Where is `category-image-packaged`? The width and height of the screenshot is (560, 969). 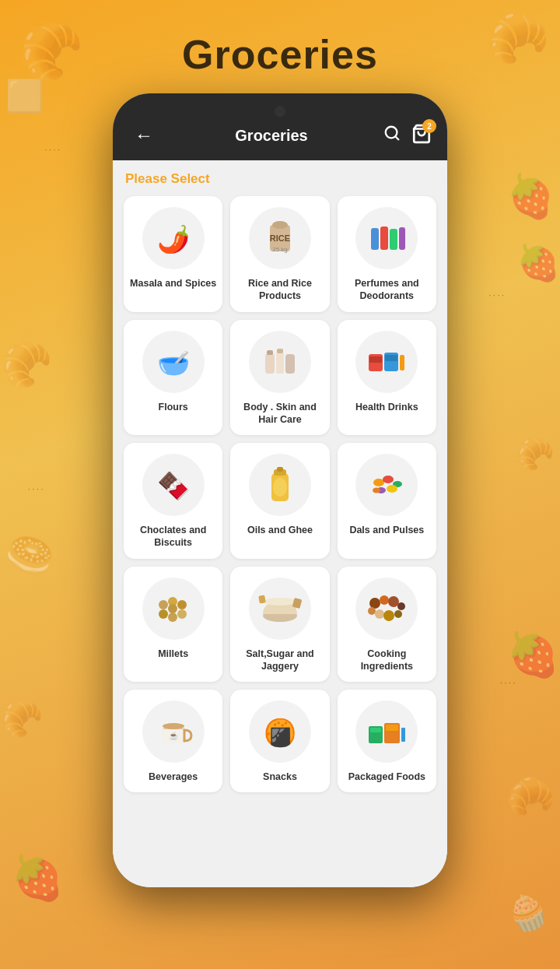 category-image-packaged is located at coordinates (387, 732).